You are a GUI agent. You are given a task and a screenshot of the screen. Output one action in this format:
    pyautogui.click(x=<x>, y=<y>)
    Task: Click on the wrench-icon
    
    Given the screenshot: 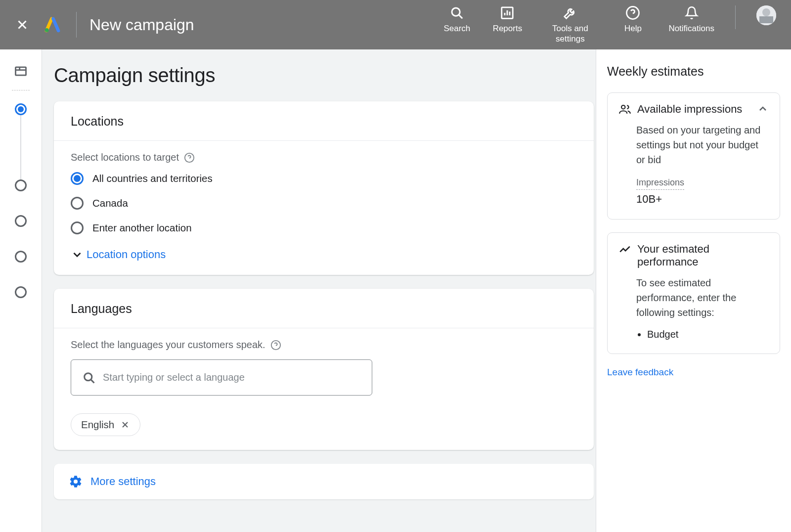 What is the action you would take?
    pyautogui.click(x=570, y=13)
    